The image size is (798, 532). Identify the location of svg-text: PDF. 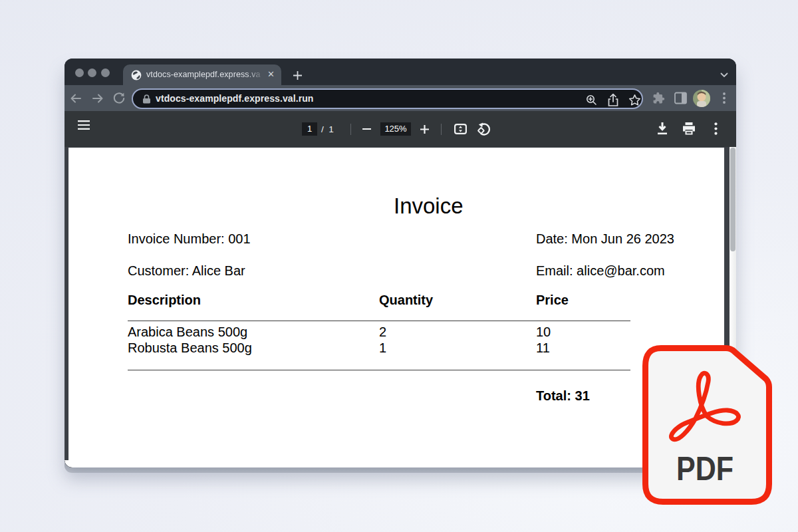
(705, 469).